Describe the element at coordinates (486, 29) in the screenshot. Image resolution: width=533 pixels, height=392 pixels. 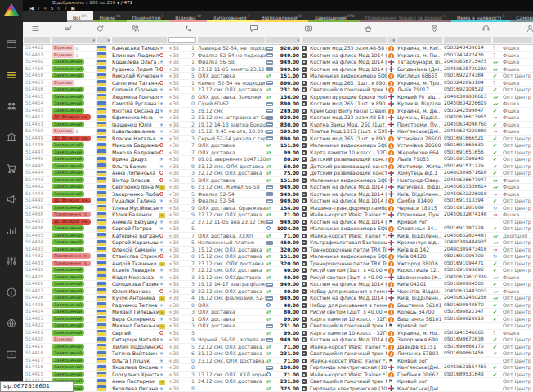
I see `headset-icon` at that location.